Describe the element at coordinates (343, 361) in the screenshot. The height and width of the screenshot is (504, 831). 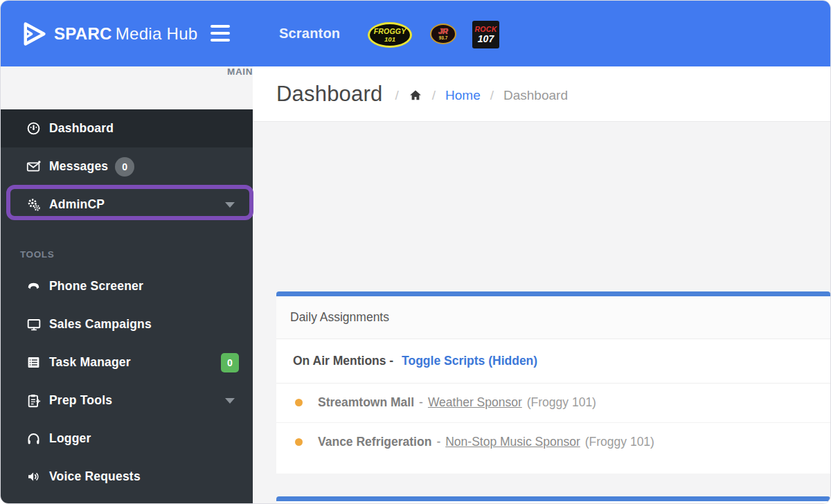
I see `on-air-label: On Air Mentions -` at that location.